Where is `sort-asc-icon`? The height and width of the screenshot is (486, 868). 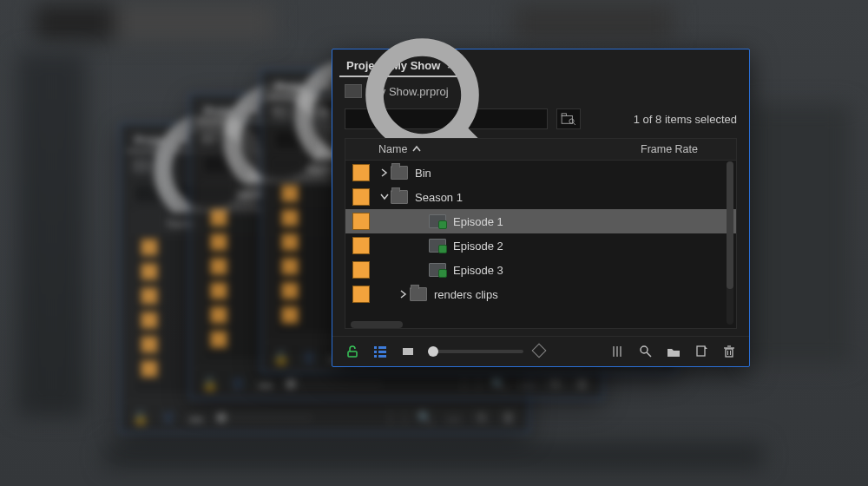
sort-asc-icon is located at coordinates (417, 149).